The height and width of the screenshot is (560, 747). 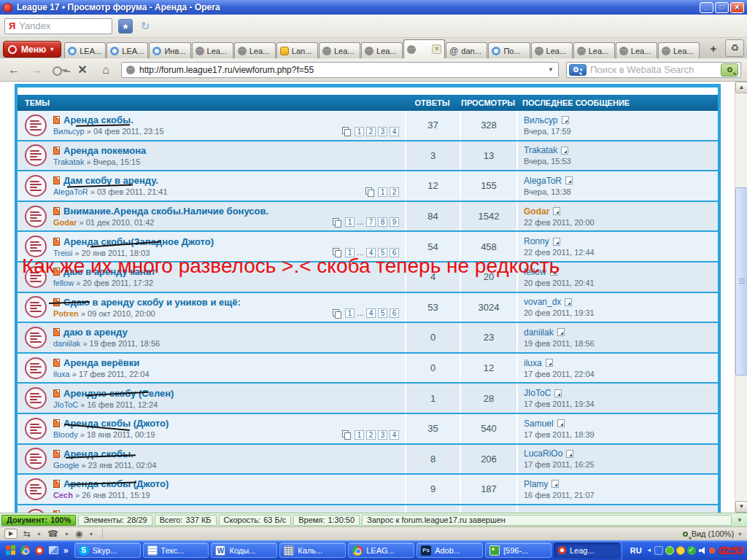 What do you see at coordinates (340, 70) in the screenshot?
I see `address-bar: http://forum.league17.ru/viewforum.php?f…` at bounding box center [340, 70].